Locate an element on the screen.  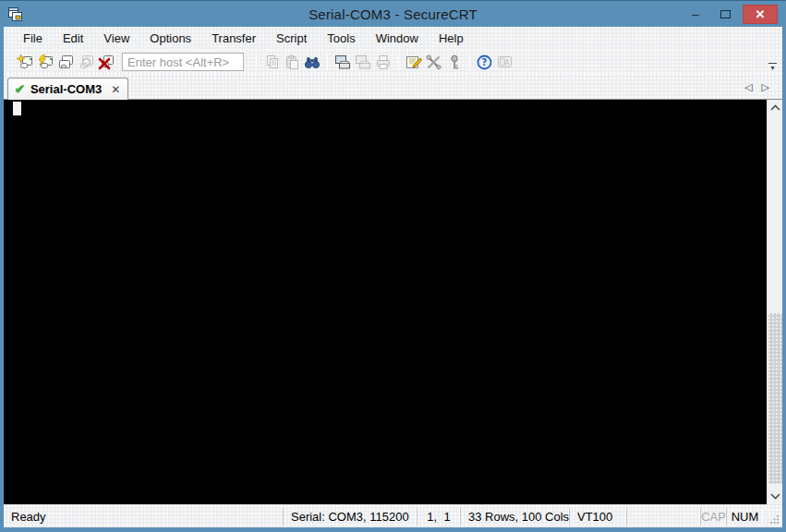
minimize-icon: – is located at coordinates (695, 15).